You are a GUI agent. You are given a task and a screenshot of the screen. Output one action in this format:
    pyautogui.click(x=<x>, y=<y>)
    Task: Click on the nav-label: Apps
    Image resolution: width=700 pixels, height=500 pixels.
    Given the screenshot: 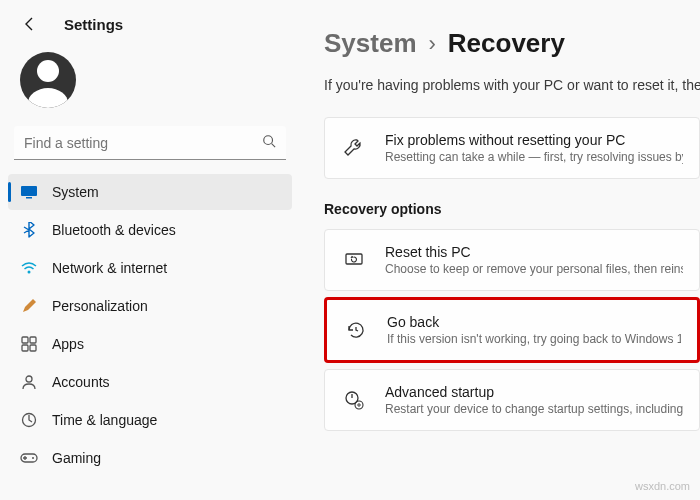 What is the action you would take?
    pyautogui.click(x=68, y=344)
    